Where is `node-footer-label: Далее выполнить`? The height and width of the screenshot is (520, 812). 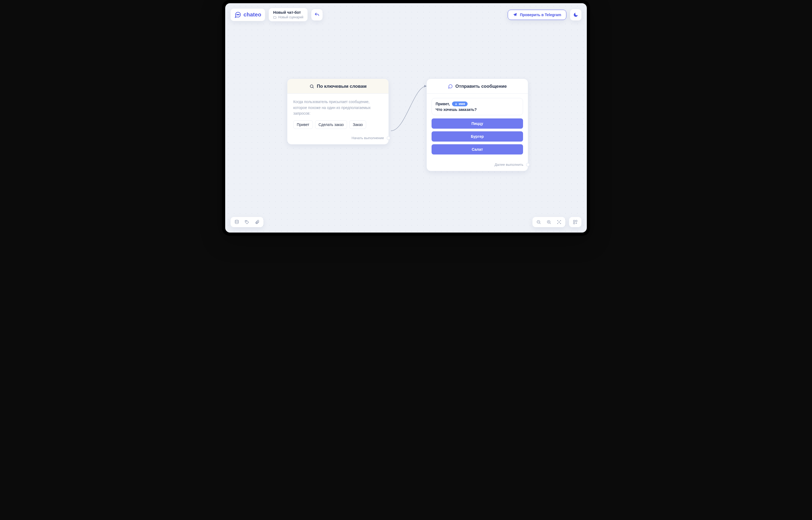
node-footer-label: Далее выполнить is located at coordinates (509, 164).